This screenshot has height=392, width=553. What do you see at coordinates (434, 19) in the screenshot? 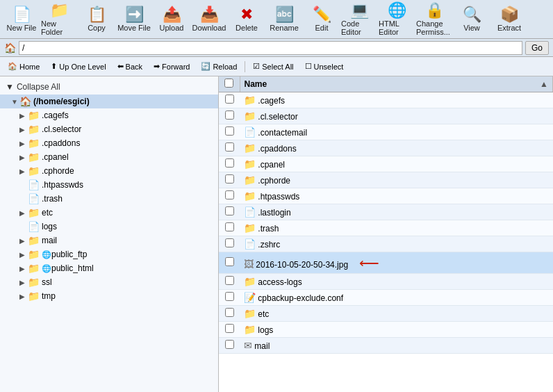
I see `change-perms-button: 🔒Change Permiss...` at bounding box center [434, 19].